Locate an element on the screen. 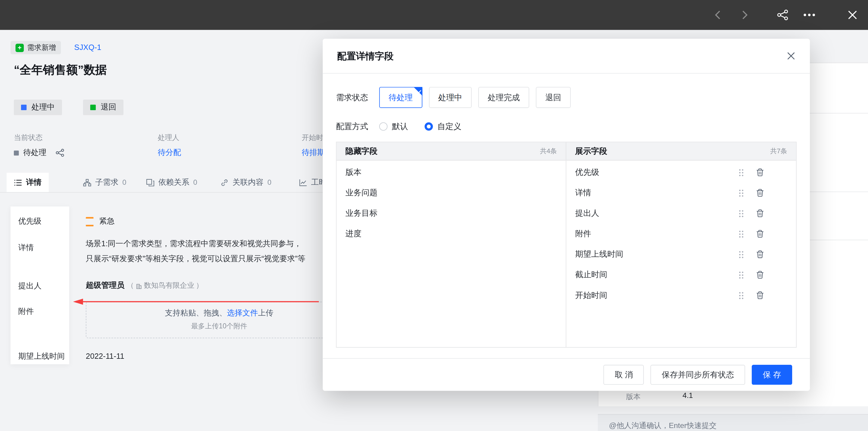  radio-checked-icon is located at coordinates (429, 127).